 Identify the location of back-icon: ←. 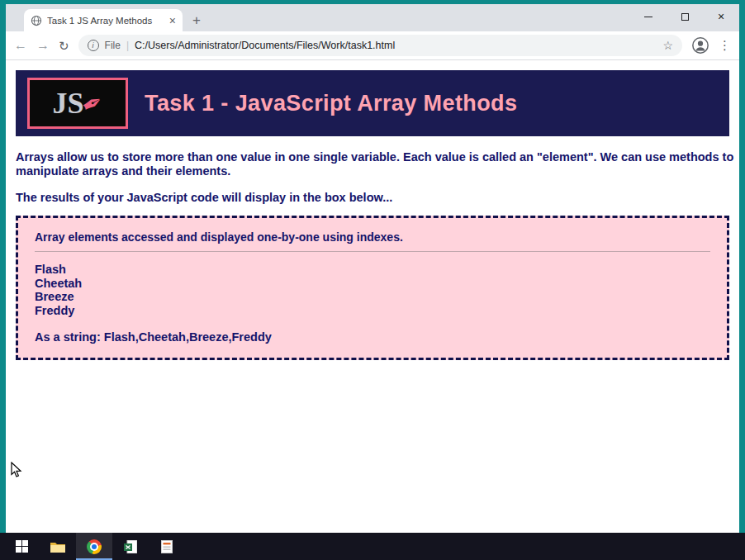
(21, 45).